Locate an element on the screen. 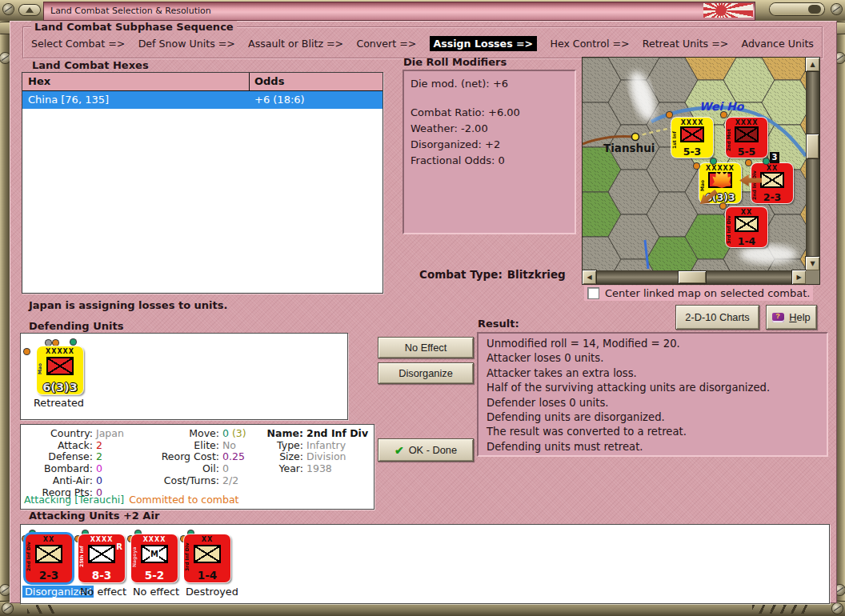  step-select-combat: Select Combat => is located at coordinates (78, 43).